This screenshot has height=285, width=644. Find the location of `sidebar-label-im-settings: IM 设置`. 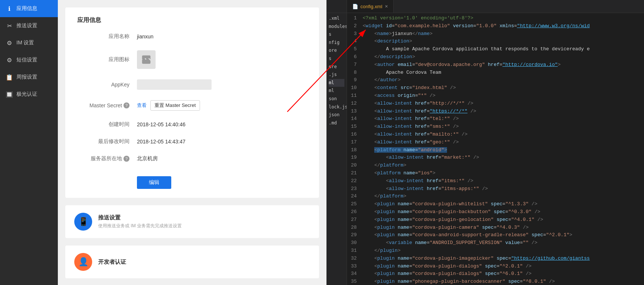

sidebar-label-im-settings: IM 设置 is located at coordinates (25, 43).